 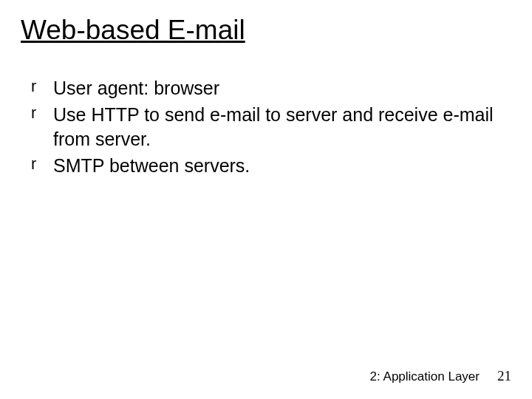 What do you see at coordinates (136, 88) in the screenshot?
I see `bullet-text: User agent: browser` at bounding box center [136, 88].